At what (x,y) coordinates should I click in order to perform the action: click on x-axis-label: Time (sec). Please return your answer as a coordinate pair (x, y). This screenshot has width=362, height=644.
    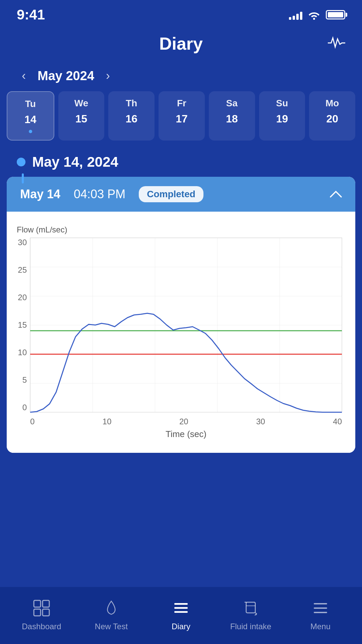
    Looking at the image, I should click on (186, 434).